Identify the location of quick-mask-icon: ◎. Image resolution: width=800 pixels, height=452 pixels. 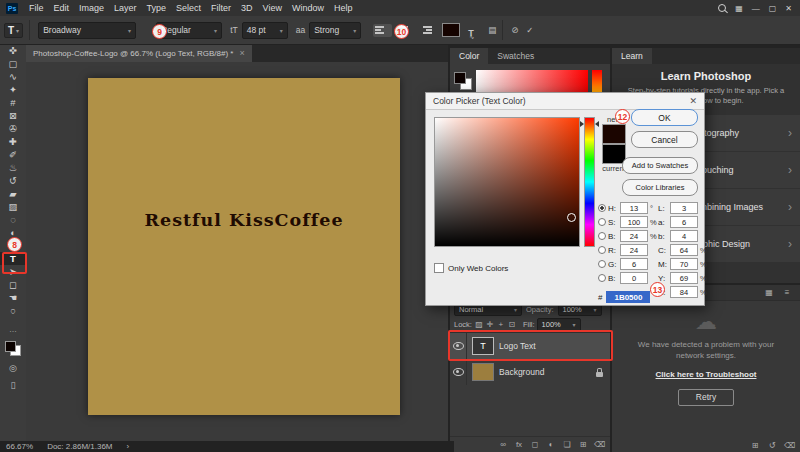
(13, 368).